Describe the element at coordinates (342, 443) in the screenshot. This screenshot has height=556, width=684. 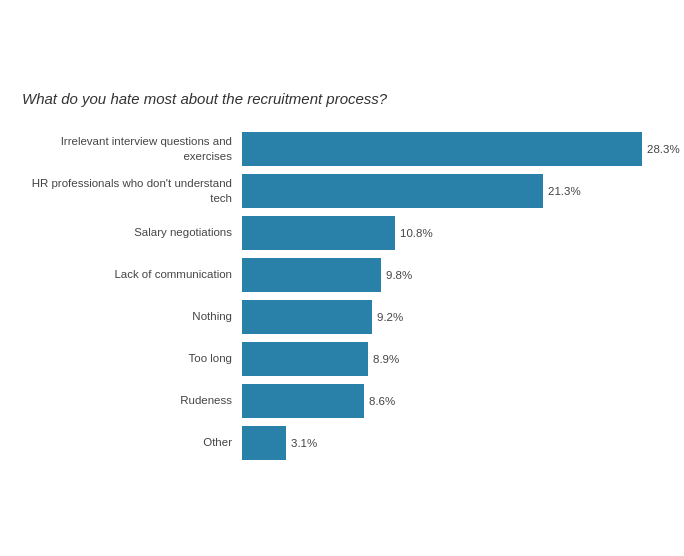
I see `bar-row: Other3.1%` at that location.